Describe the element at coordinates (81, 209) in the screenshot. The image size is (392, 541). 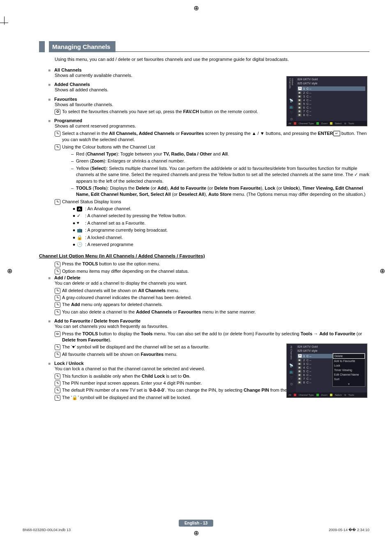
I see `analogue-badge-icon: A` at that location.